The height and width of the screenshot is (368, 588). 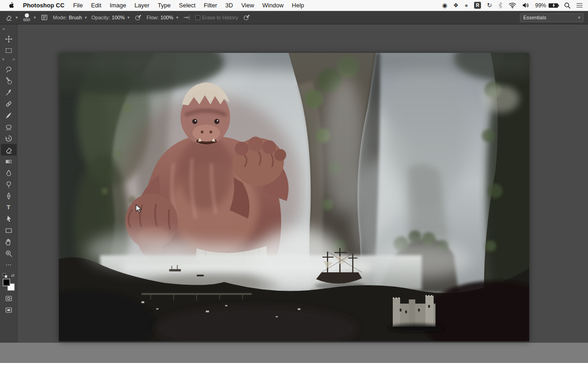 I want to click on flow-dropdown: Flow: 100% ▾, so click(x=163, y=17).